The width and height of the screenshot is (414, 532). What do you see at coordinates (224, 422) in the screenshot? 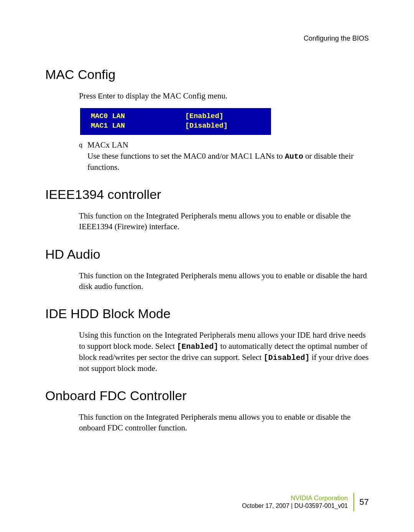
I see `fdc-body: This function on the Integrated Peripher…` at bounding box center [224, 422].